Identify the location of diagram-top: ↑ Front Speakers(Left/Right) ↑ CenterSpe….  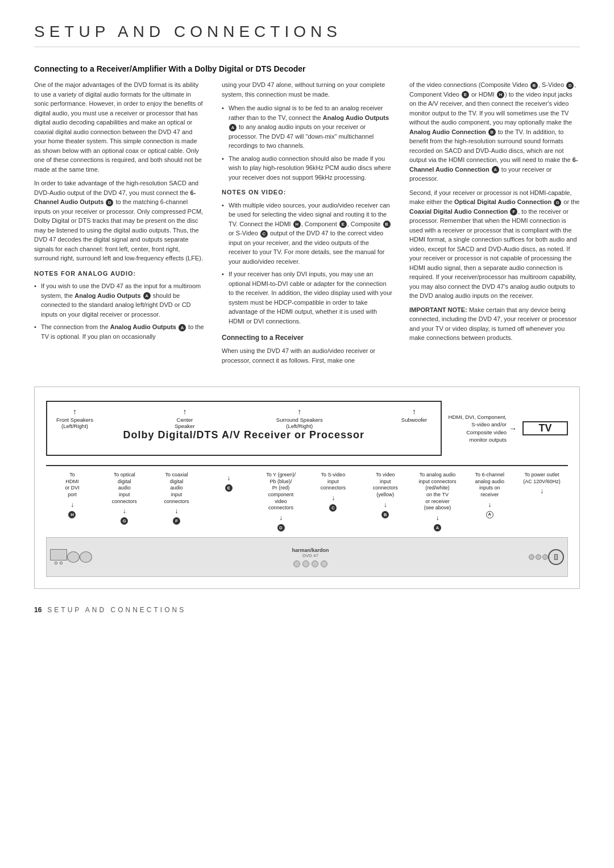
(307, 429).